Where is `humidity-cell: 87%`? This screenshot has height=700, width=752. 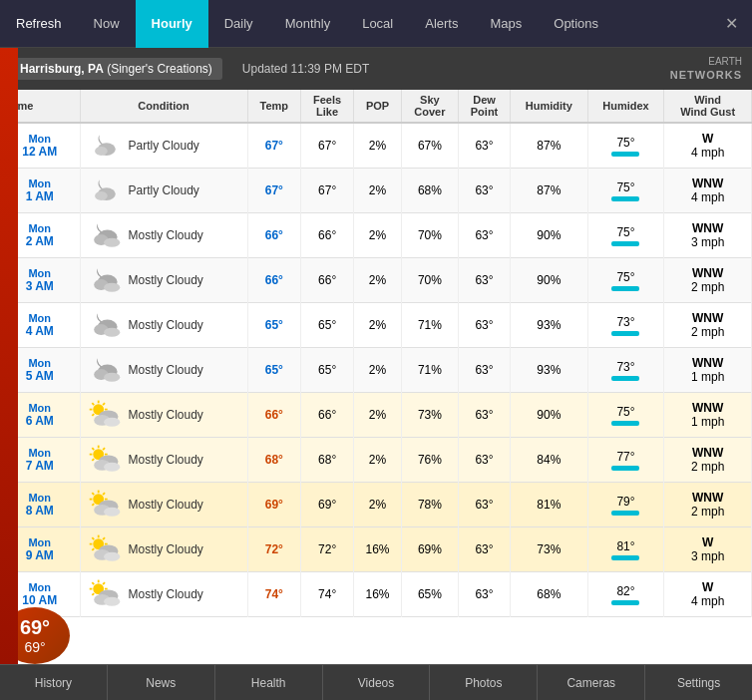 humidity-cell: 87% is located at coordinates (549, 146).